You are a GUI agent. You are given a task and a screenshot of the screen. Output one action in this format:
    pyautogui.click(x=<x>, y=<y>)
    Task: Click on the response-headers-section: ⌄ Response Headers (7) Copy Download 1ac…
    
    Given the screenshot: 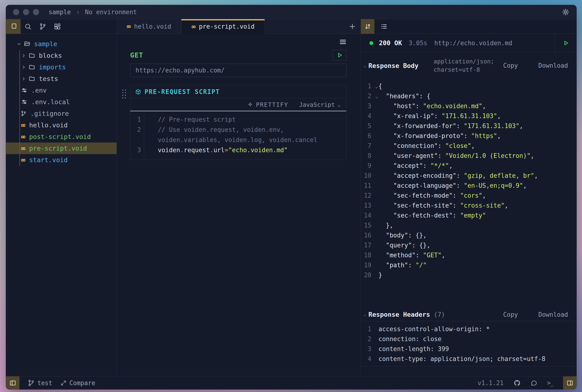 What is the action you would take?
    pyautogui.click(x=469, y=337)
    